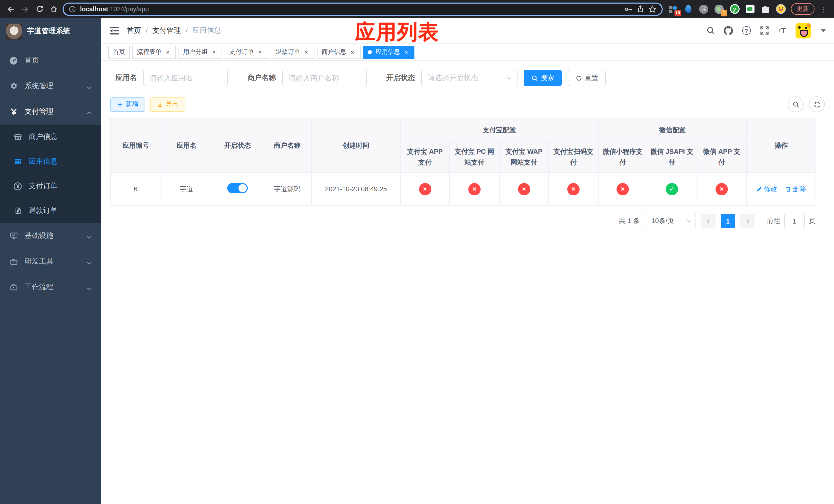  Describe the element at coordinates (389, 52) in the screenshot. I see `tab-app-info: 应用信息×` at that location.